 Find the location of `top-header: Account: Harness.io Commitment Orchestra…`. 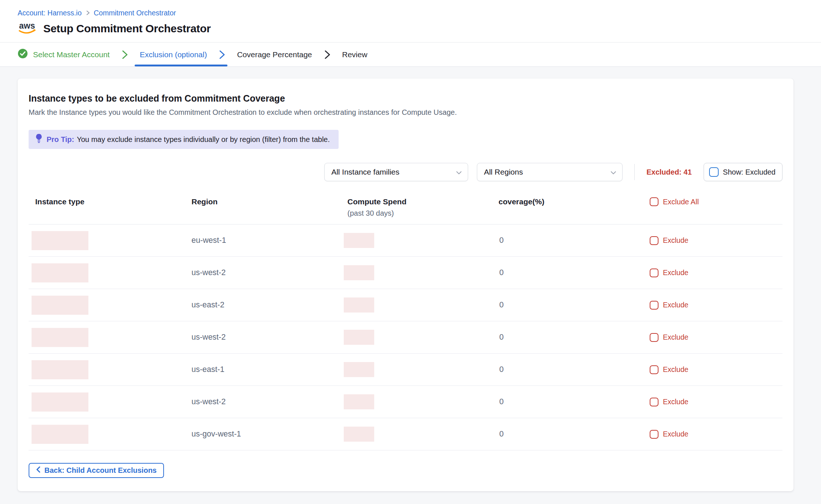

top-header: Account: Harness.io Commitment Orchestra… is located at coordinates (410, 21).